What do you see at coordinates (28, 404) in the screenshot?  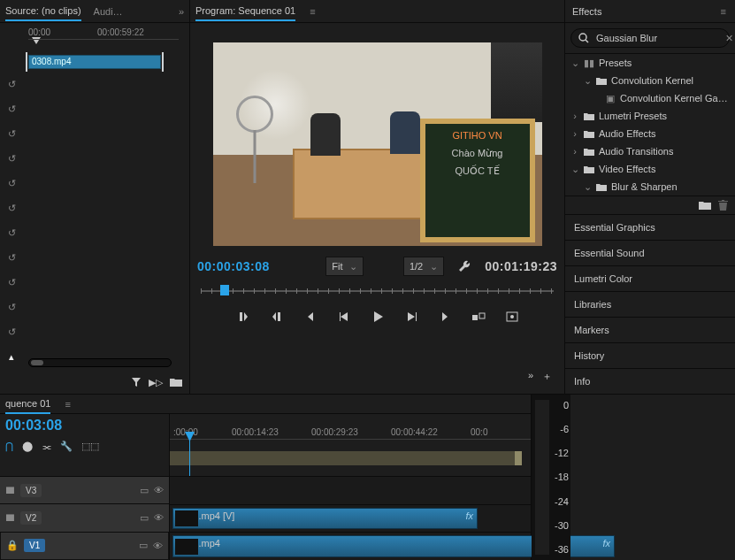 I see `tab-sequence: quence 01` at bounding box center [28, 404].